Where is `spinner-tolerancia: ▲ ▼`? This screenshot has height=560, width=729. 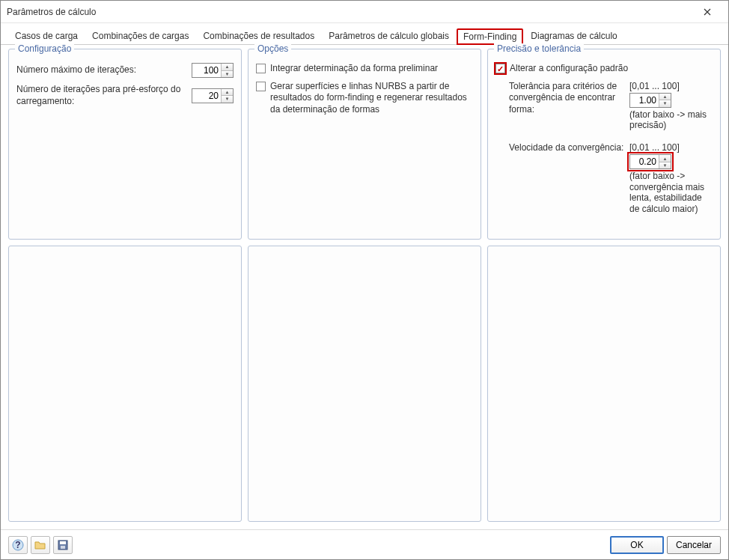
spinner-tolerancia: ▲ ▼ is located at coordinates (650, 100).